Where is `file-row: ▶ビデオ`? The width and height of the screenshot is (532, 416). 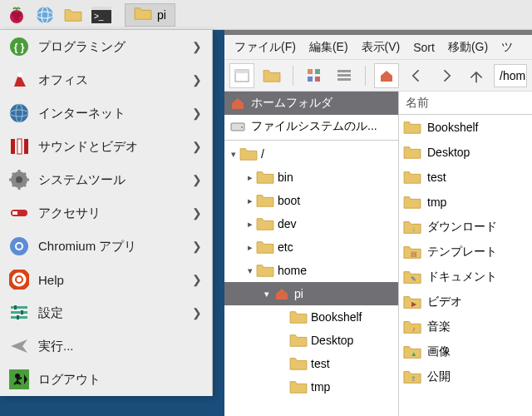
file-row: ▶ビデオ is located at coordinates (466, 302).